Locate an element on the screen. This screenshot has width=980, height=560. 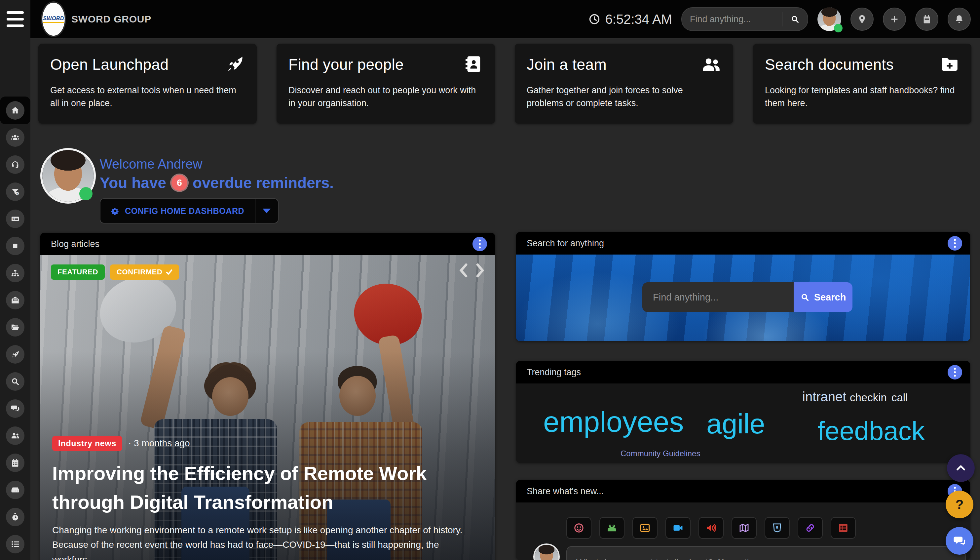
card-open-launchpad: Open Launchpad Get access to external to… is located at coordinates (148, 83).